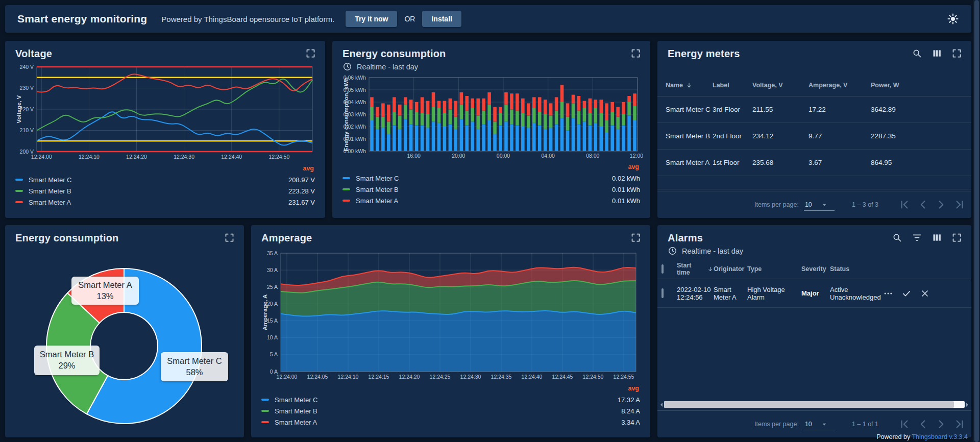 Image resolution: width=980 pixels, height=442 pixels. What do you see at coordinates (442, 19) in the screenshot?
I see `install-button: Install` at bounding box center [442, 19].